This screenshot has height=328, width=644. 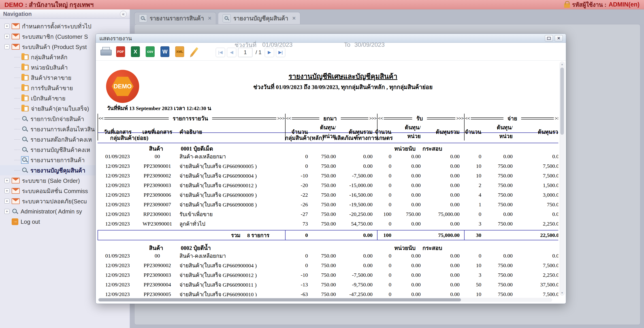 What do you see at coordinates (120, 52) in the screenshot?
I see `export-pdf-button: PDF` at bounding box center [120, 52].